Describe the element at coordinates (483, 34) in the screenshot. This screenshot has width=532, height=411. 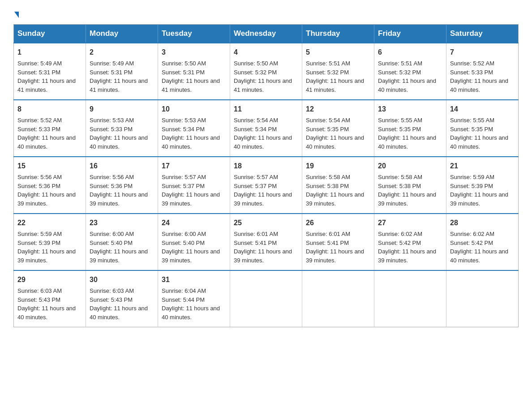
I see `day-header-saturday: Saturday` at that location.